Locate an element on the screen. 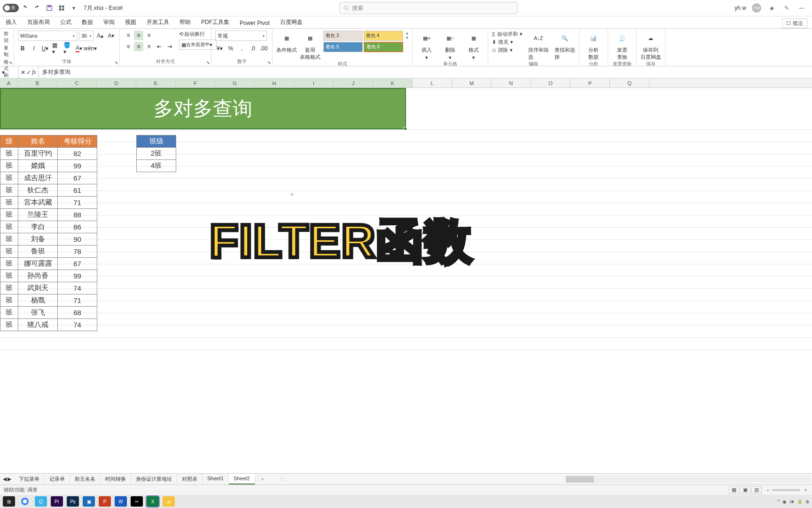 This screenshot has width=812, height=508. excel-icon: X is located at coordinates (153, 501).